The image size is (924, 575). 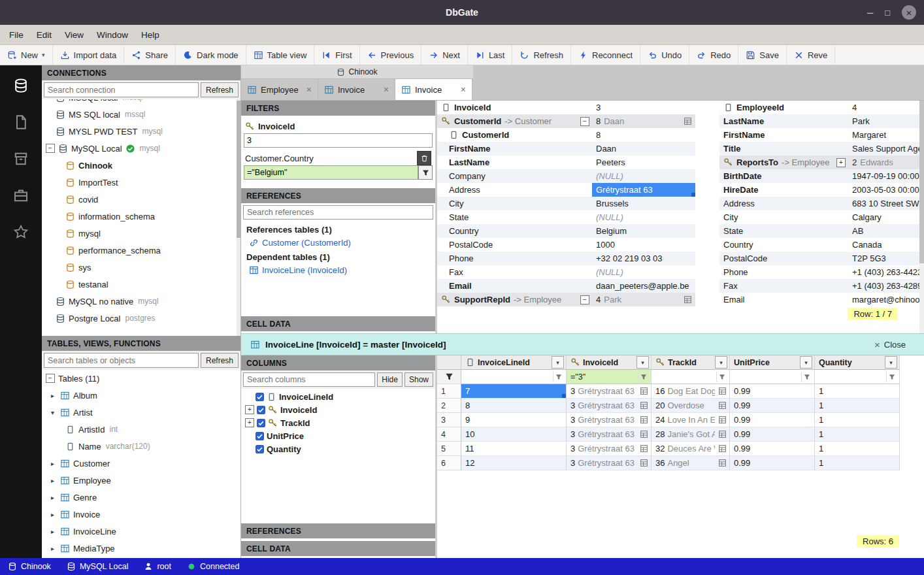 I want to click on toolbar-import-data-button: Import data, so click(x=89, y=55).